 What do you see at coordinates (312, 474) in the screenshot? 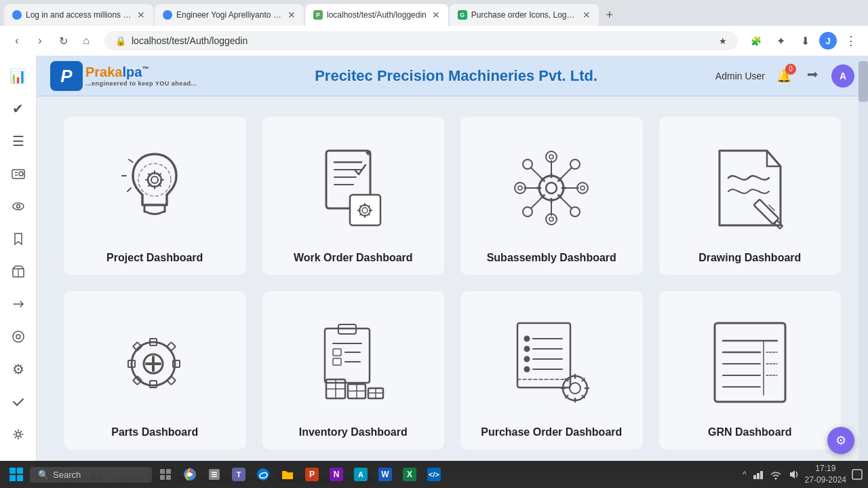
I see `taskbar-icon-powerpoint: P` at bounding box center [312, 474].